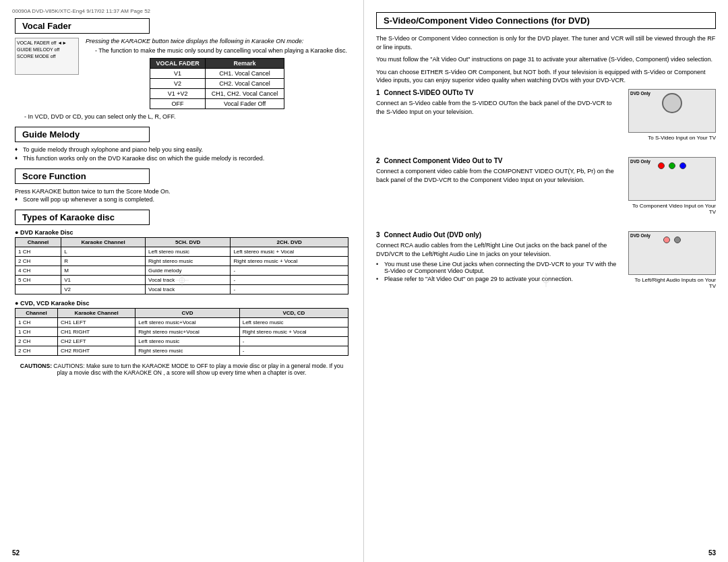  I want to click on cvd-karaoke-table: ChannelKaraoke ChannelCVDVCD, CD 1 CHCH1…, so click(182, 332).